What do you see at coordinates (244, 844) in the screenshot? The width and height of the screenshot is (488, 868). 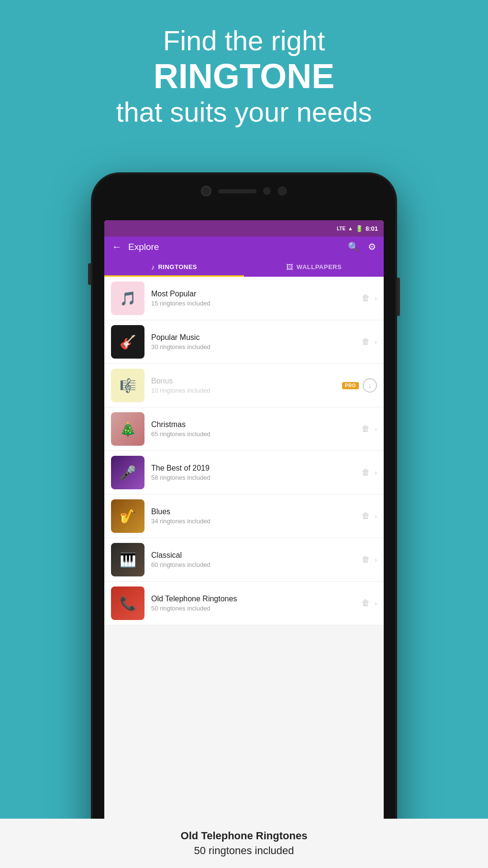 I see `bottom-label-text: Old Telephone Ringtones 50 ringtones inc…` at bounding box center [244, 844].